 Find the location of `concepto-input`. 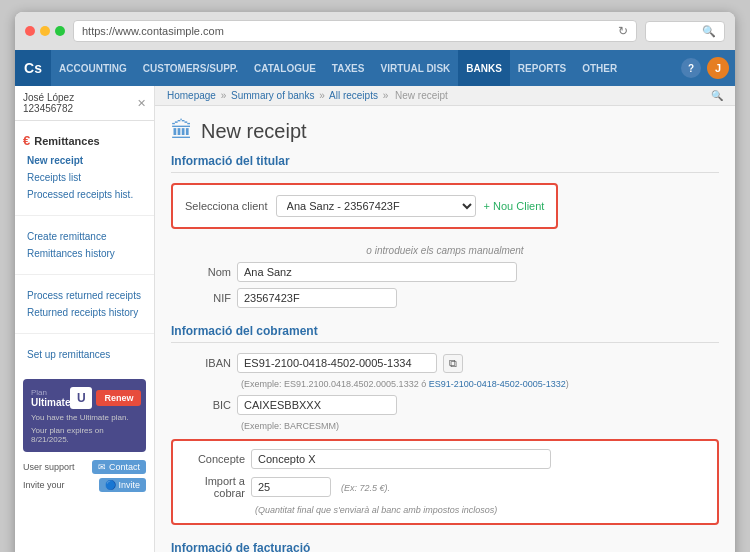

concepto-input is located at coordinates (401, 459).